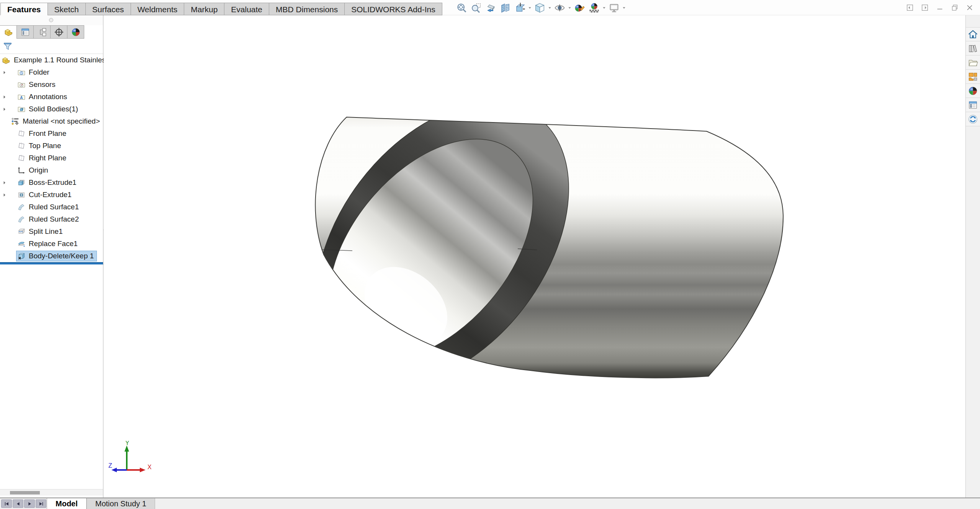  I want to click on tree-item-material-not-specified: Material <not specified>, so click(51, 121).